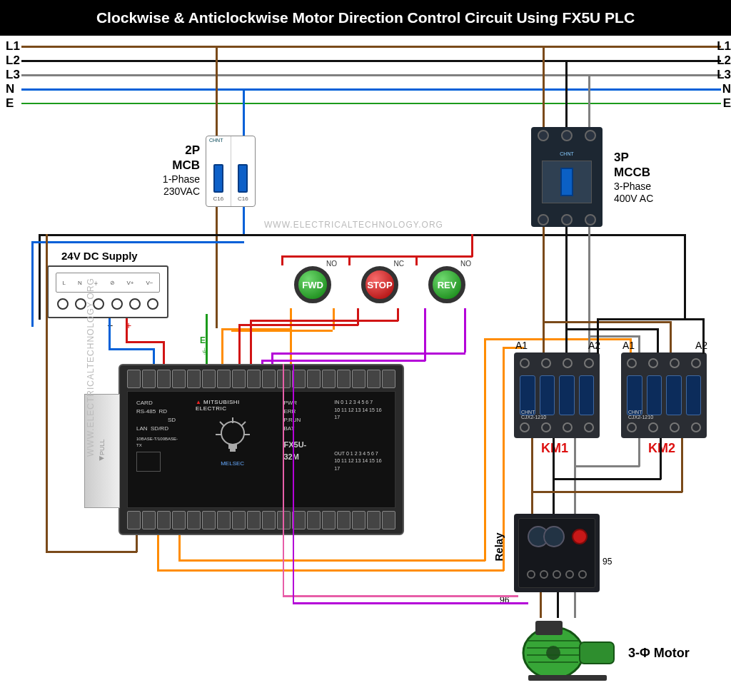  I want to click on psu-title: 24V DC Supply, so click(100, 255).